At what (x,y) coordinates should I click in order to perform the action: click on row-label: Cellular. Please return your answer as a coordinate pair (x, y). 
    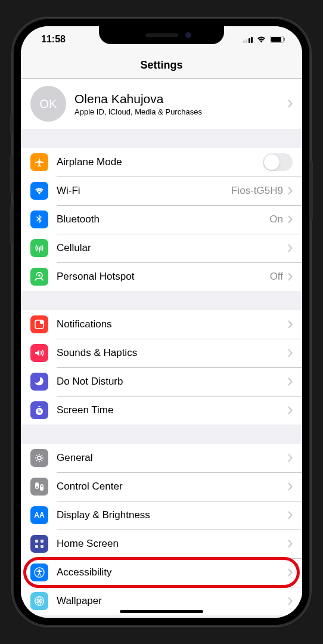
    Looking at the image, I should click on (172, 248).